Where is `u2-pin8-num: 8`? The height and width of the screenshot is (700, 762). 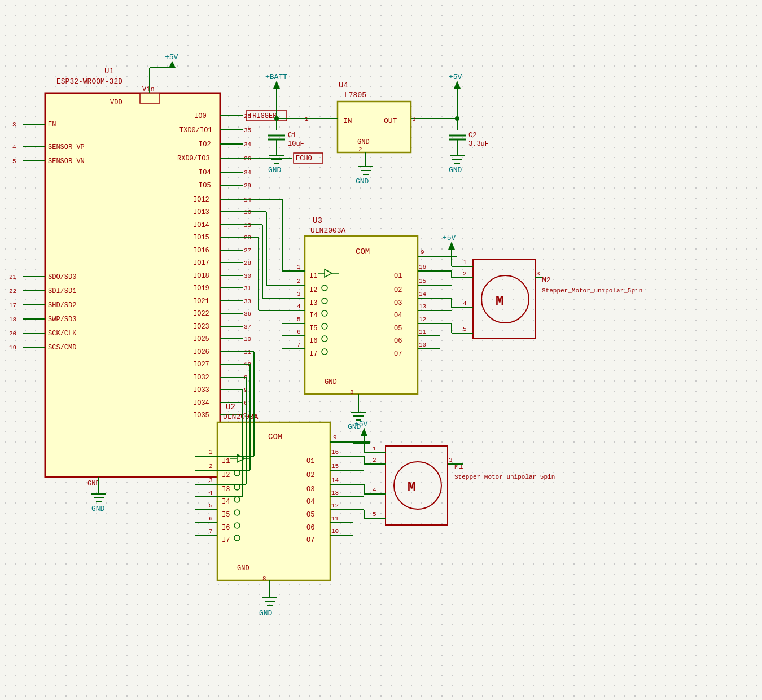 u2-pin8-num: 8 is located at coordinates (264, 579).